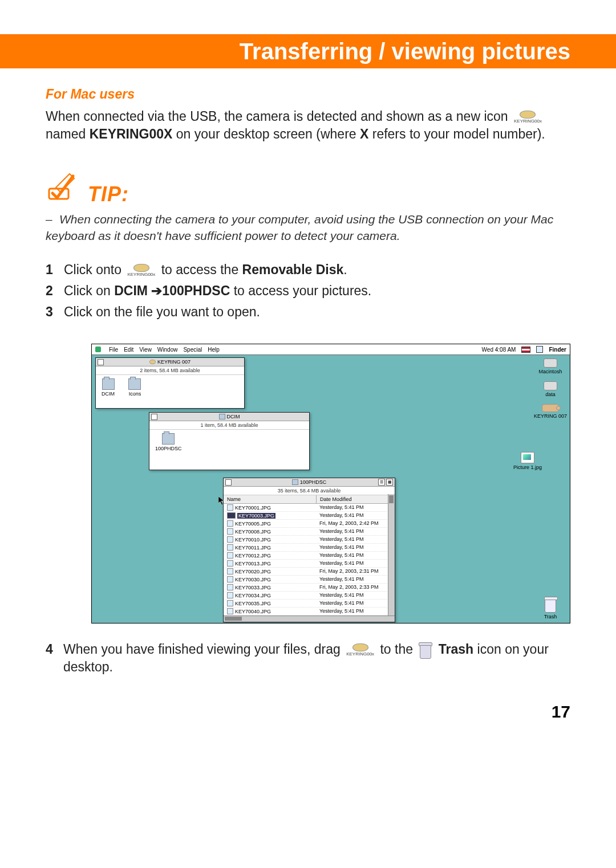  What do you see at coordinates (170, 370) in the screenshot?
I see `window-status: 2 items, 58.4 MB available` at bounding box center [170, 370].